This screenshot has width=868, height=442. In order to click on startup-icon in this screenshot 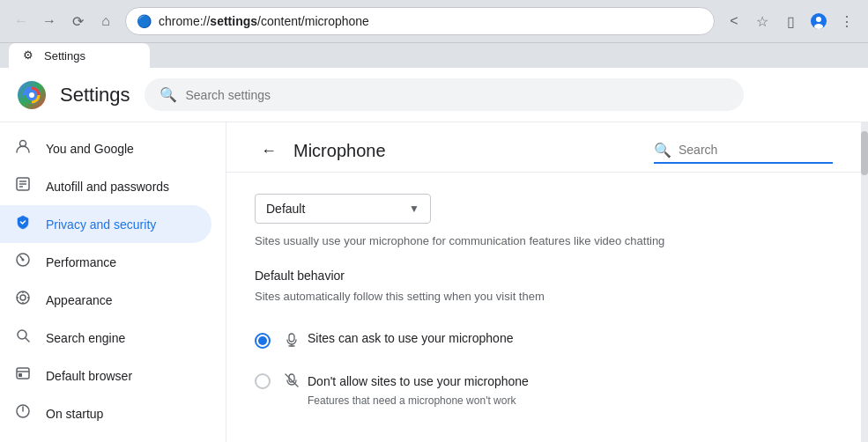, I will do `click(23, 414)`.